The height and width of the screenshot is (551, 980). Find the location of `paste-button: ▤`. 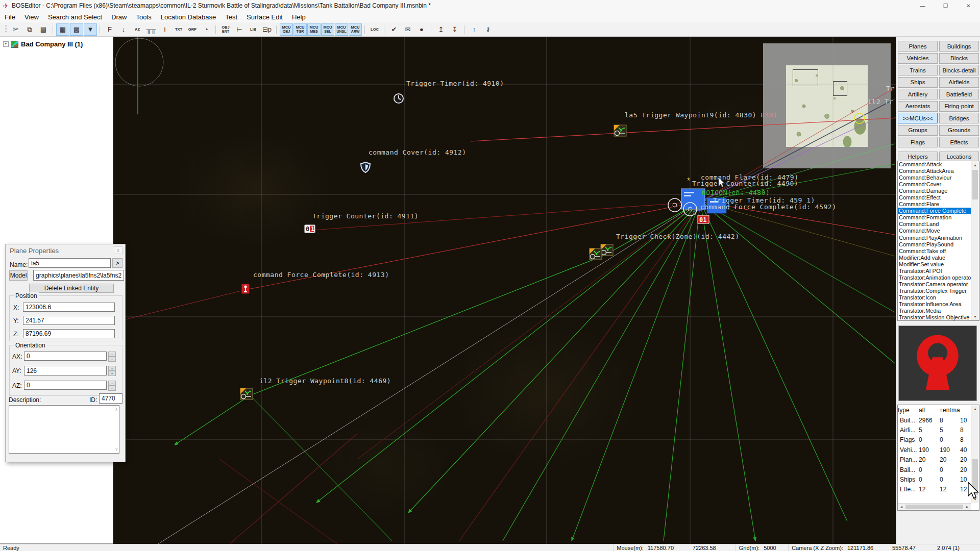

paste-button: ▤ is located at coordinates (43, 30).